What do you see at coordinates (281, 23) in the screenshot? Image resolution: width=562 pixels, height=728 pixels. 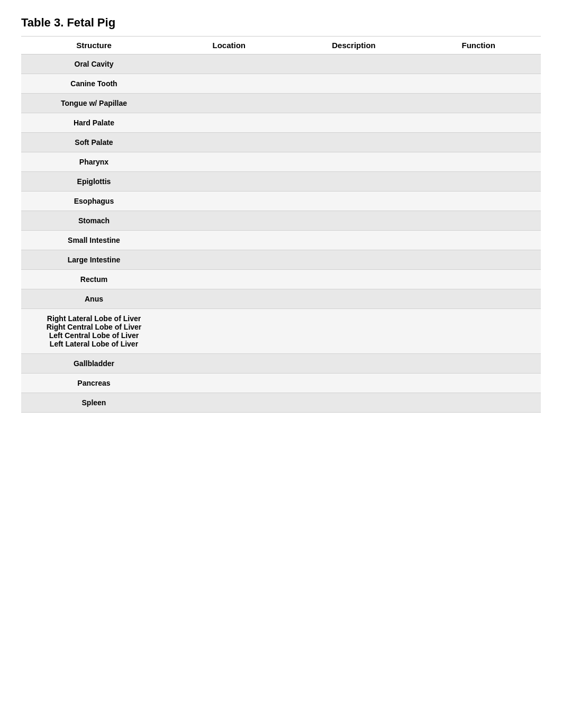 I see `table-title: Table 3. Fetal Pig` at bounding box center [281, 23].